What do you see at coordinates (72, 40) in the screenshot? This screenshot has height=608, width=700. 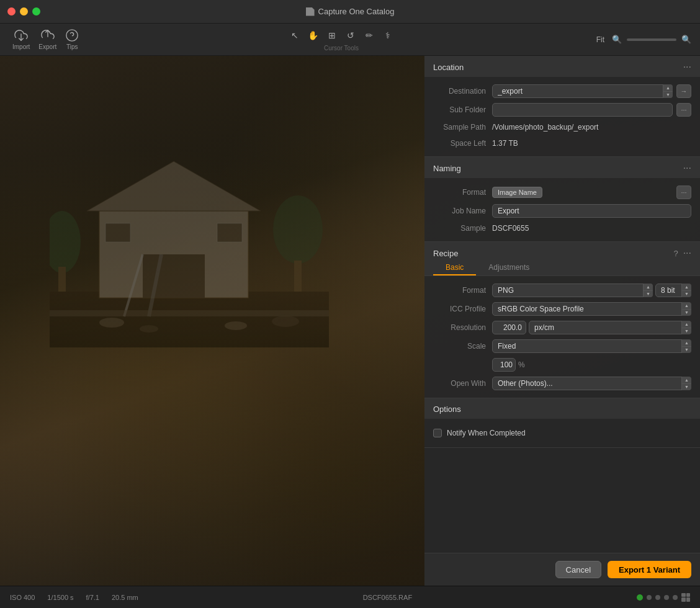 I see `tips-button: Tips` at bounding box center [72, 40].